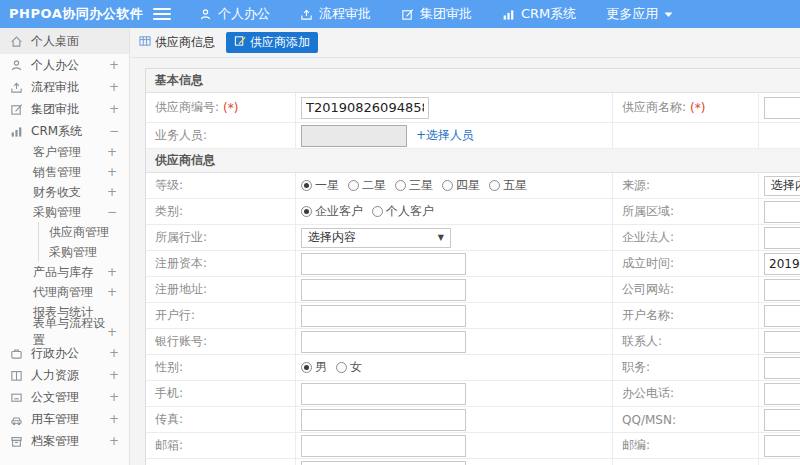  Describe the element at coordinates (782, 394) in the screenshot. I see `office-phone-input` at that location.